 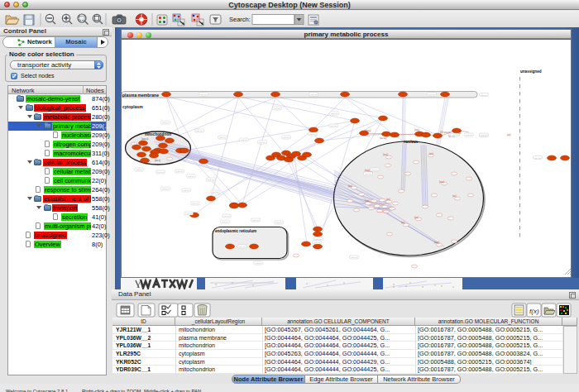 What do you see at coordinates (132, 107) in the screenshot?
I see `svg-text: cytoplasm` at bounding box center [132, 107].